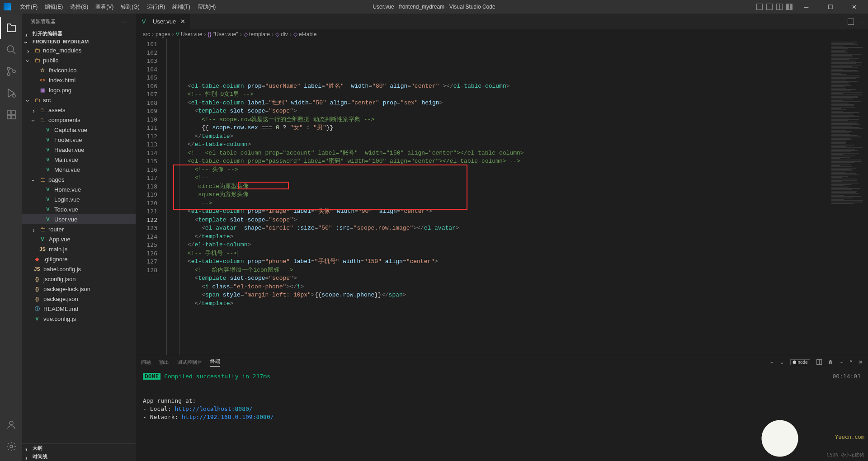 The image size is (868, 461). I want to click on file-item: ◈.gitignore, so click(79, 259).